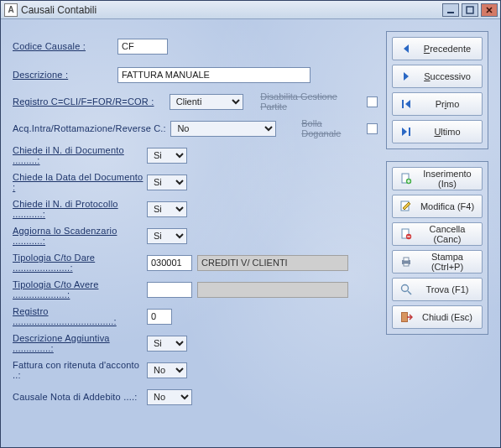  What do you see at coordinates (223, 129) in the screenshot?
I see `combo-acq-intra: No` at bounding box center [223, 129].